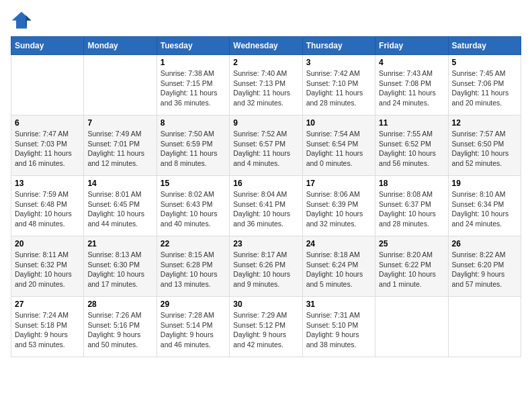  Describe the element at coordinates (47, 183) in the screenshot. I see `day-number: 13` at that location.